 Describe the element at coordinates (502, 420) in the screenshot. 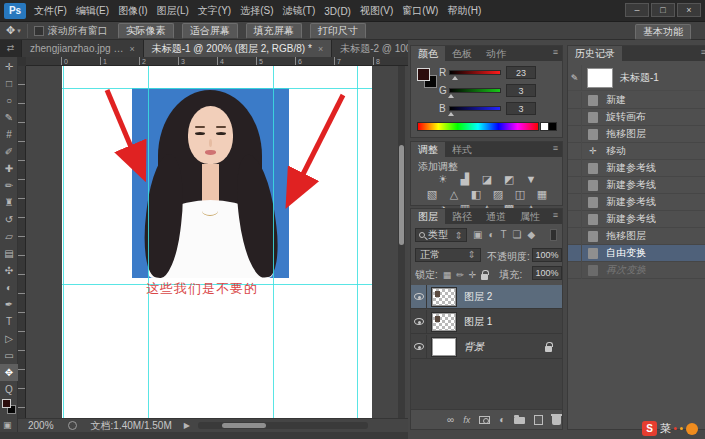

I see `new-adjustment-layer-icon: ◐` at that location.